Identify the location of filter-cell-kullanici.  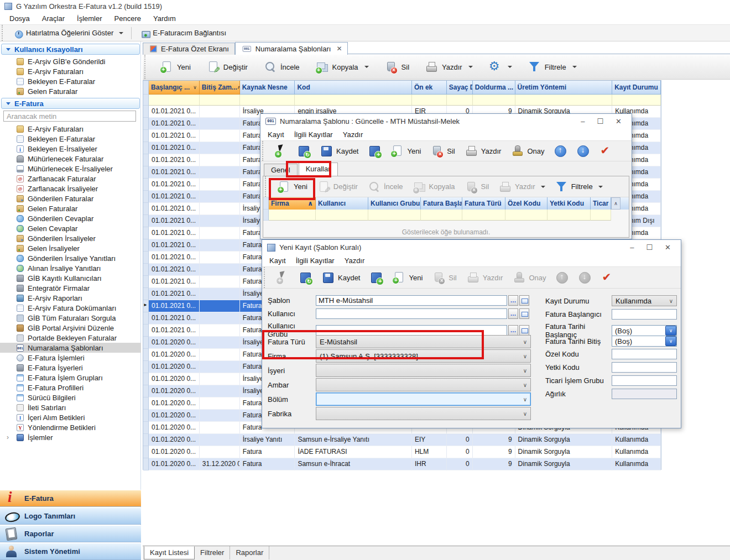
(342, 215).